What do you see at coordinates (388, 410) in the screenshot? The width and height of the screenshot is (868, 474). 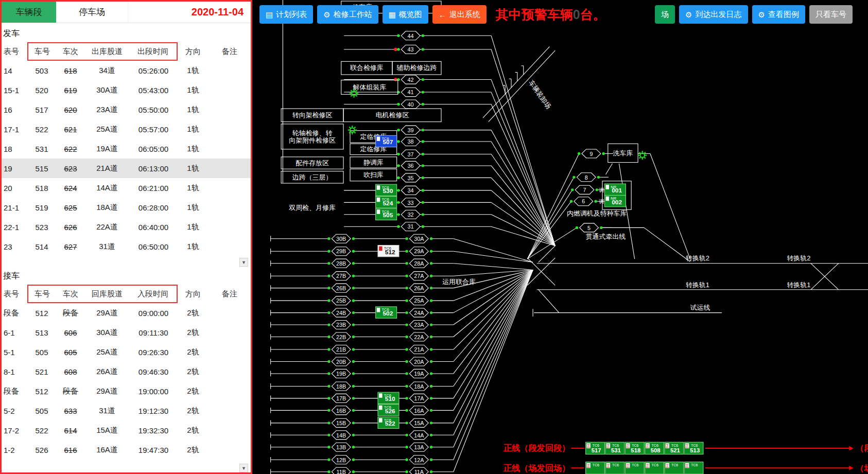 I see `train-box: TC6526` at bounding box center [388, 410].